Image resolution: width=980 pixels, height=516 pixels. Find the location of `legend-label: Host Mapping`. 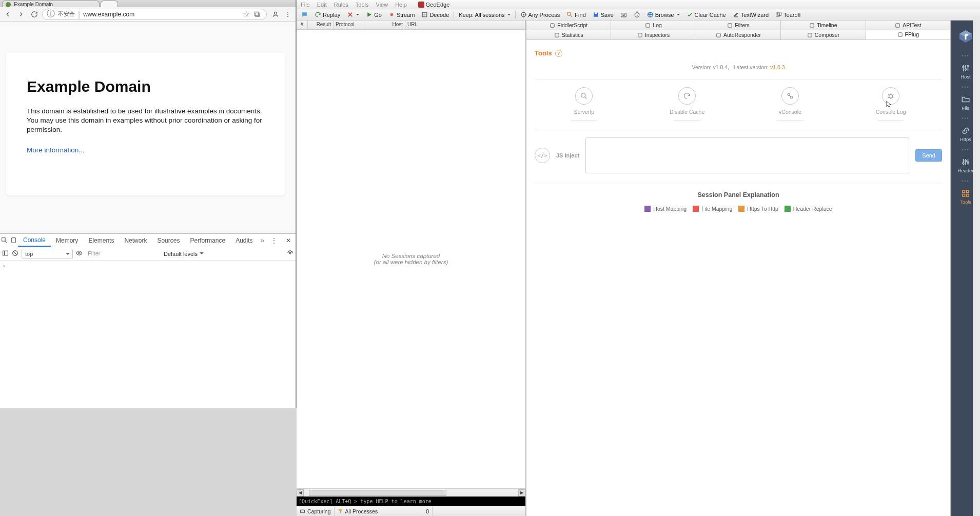

legend-label: Host Mapping is located at coordinates (670, 209).